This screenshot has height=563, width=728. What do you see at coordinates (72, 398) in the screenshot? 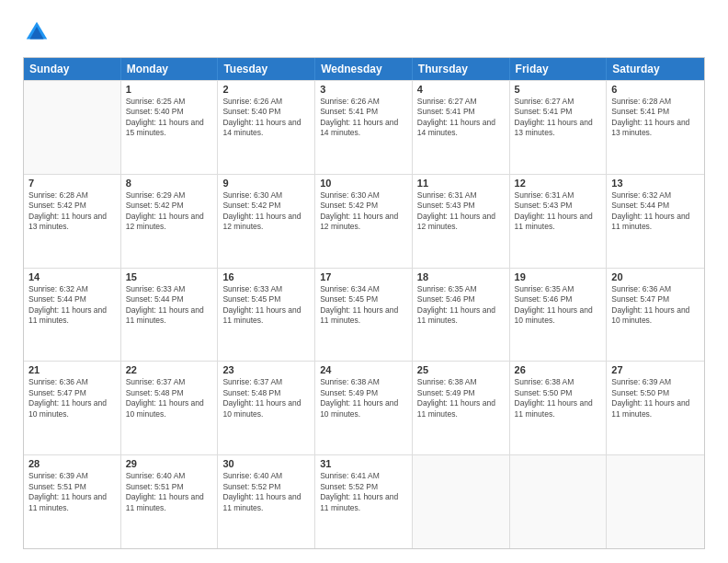
I see `day-info: Sunrise: 6:36 AM Sunset: 5:47 PM Dayligh…` at bounding box center [72, 398].